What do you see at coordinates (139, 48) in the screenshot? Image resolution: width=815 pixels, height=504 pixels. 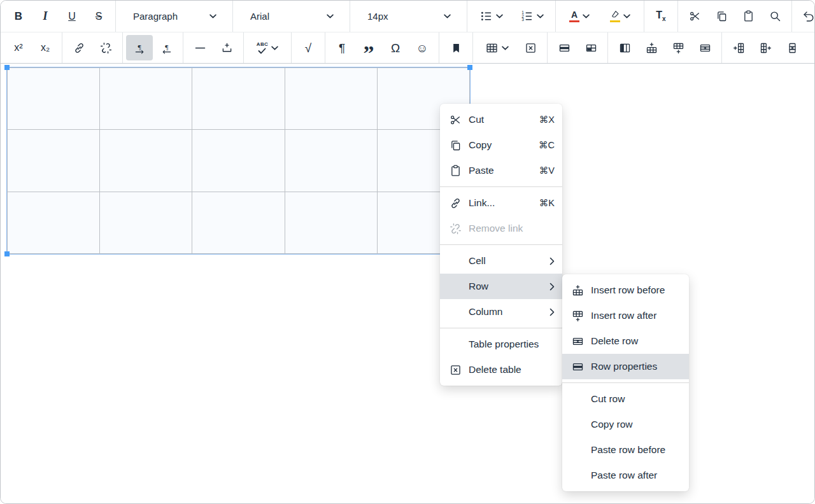 I see `ltr-direction-button: ¶` at bounding box center [139, 48].